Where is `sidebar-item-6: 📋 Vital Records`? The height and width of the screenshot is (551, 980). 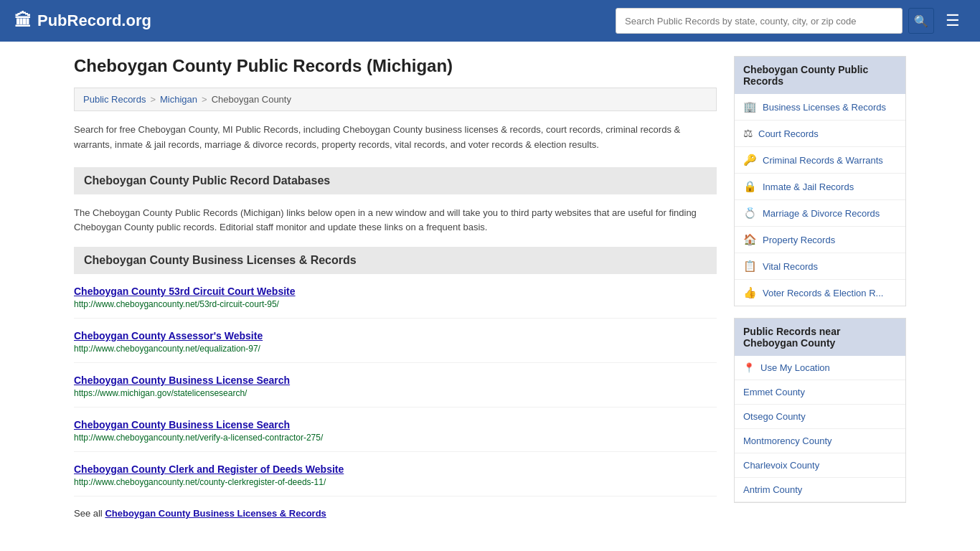
sidebar-item-6: 📋 Vital Records is located at coordinates (820, 267).